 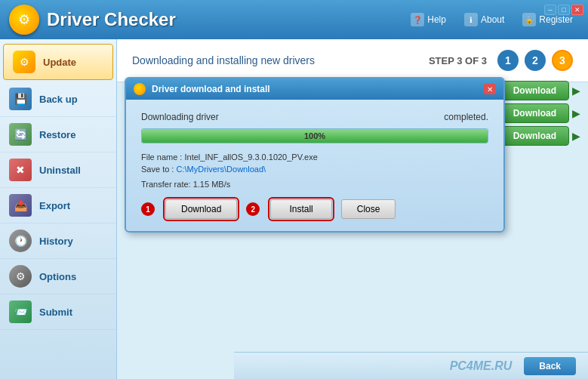 I want to click on sidebar-label-history: History, so click(x=56, y=242).